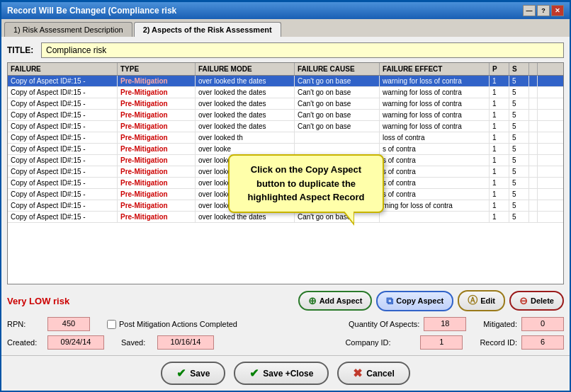 The width and height of the screenshot is (571, 392). What do you see at coordinates (336, 301) in the screenshot?
I see `add-aspect-button: ⊕ Add Aspect` at bounding box center [336, 301].